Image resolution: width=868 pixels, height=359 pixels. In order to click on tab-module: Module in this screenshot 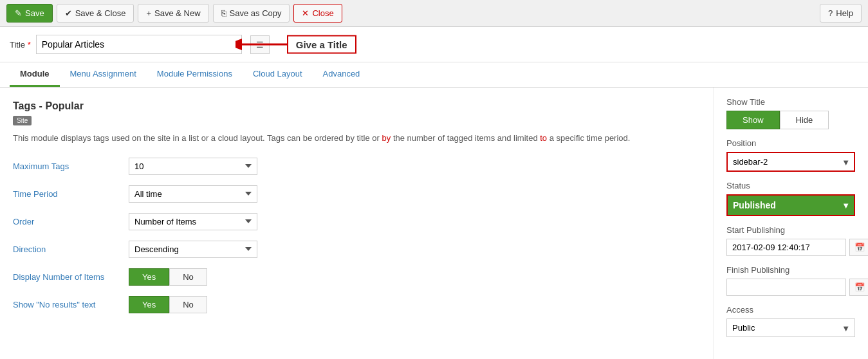, I will do `click(35, 75)`.